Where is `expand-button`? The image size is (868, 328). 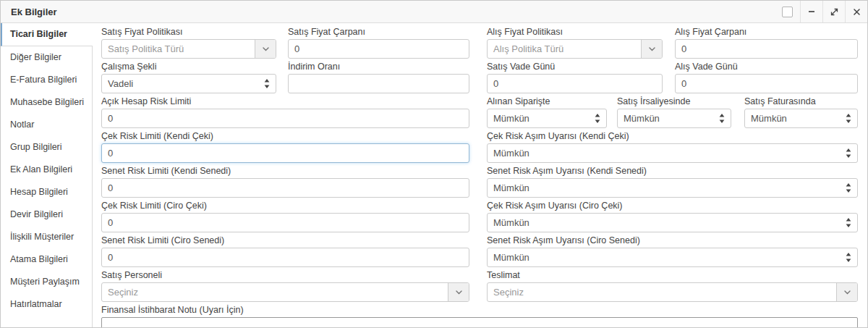 expand-button is located at coordinates (834, 12).